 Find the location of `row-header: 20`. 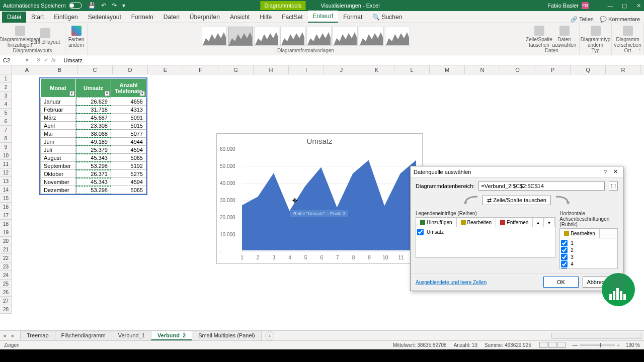

row-header: 20 is located at coordinates (6, 241).